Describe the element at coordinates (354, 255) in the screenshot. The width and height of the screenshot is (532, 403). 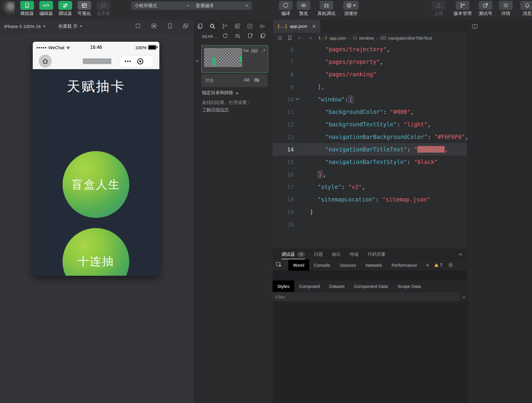
I see `tab-terminal: 终端` at that location.